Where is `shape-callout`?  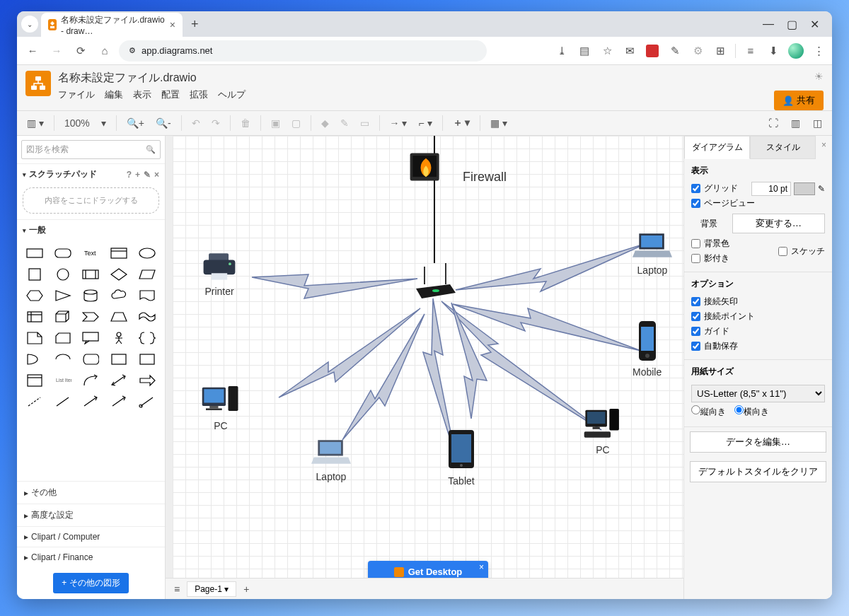 shape-callout is located at coordinates (91, 338).